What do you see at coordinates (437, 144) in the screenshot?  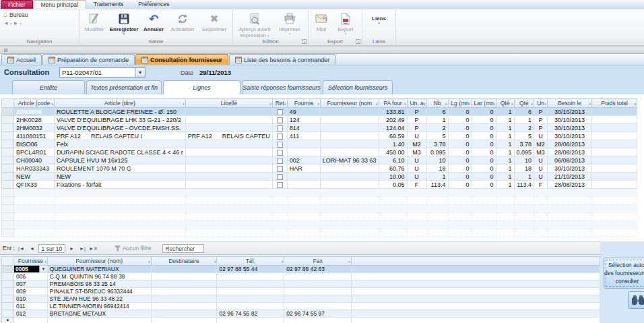 I see `cell-nb: 3.78` at bounding box center [437, 144].